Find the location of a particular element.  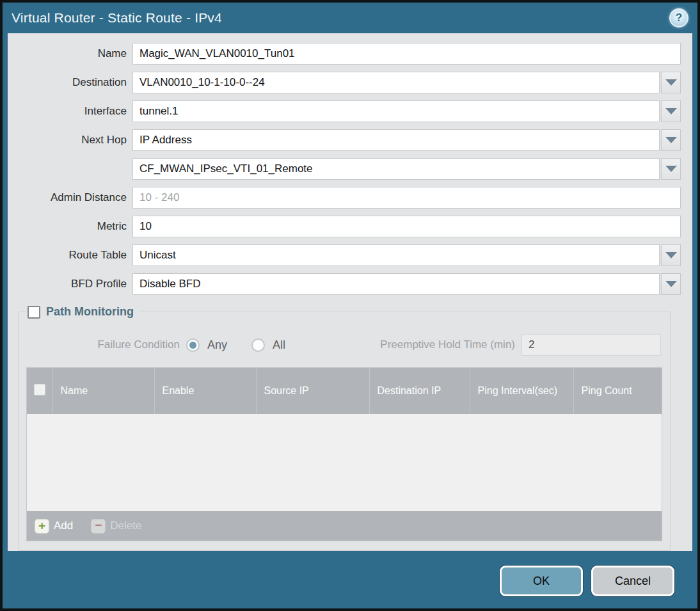

ok-button: OK is located at coordinates (541, 581).